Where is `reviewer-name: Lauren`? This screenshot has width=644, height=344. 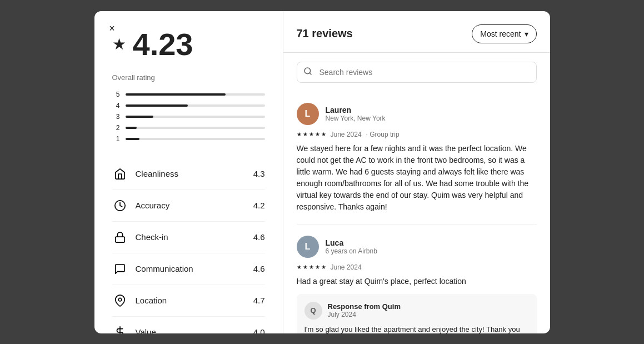
reviewer-name: Lauren is located at coordinates (431, 110).